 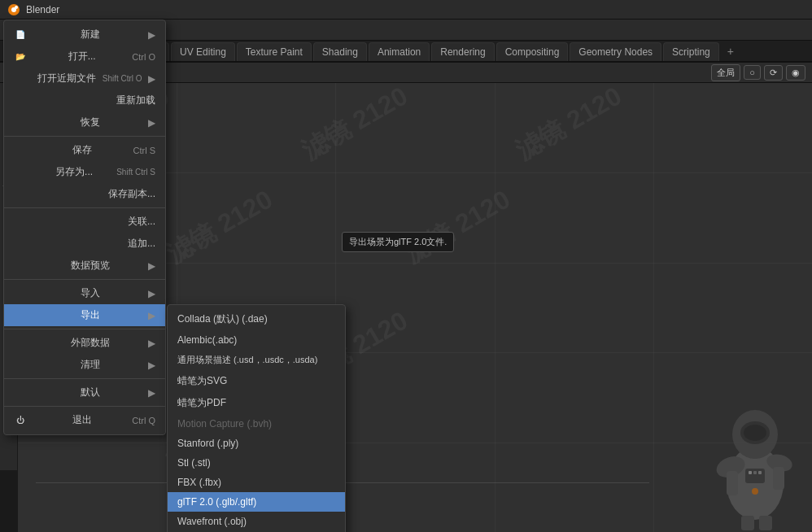 What do you see at coordinates (256, 360) in the screenshot?
I see `export-usd: 通用场景描述 (.usd，.usdc，.usda)` at bounding box center [256, 360].